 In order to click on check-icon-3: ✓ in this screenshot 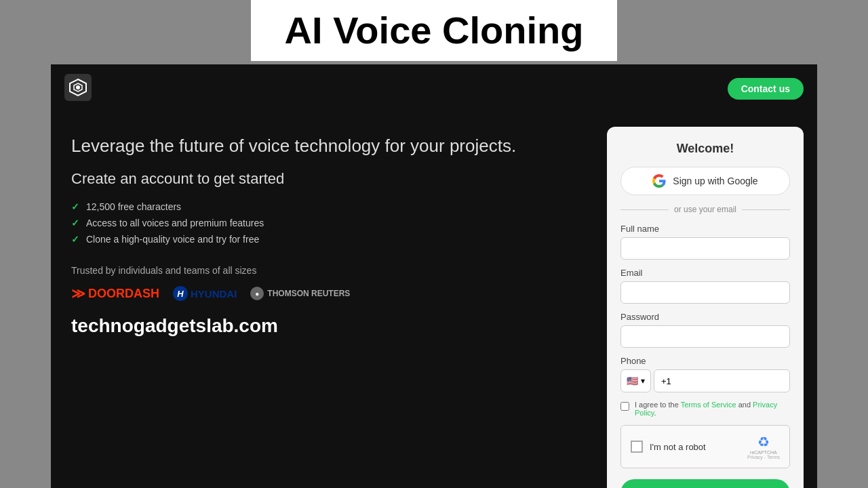, I will do `click(75, 239)`.